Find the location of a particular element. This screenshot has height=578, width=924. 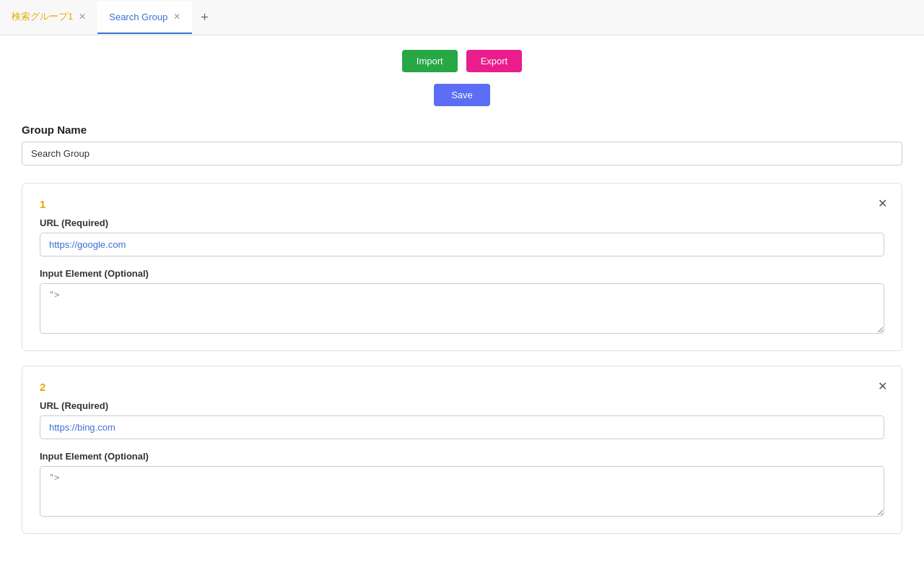

url-label-1: URL (Required) is located at coordinates (462, 223).